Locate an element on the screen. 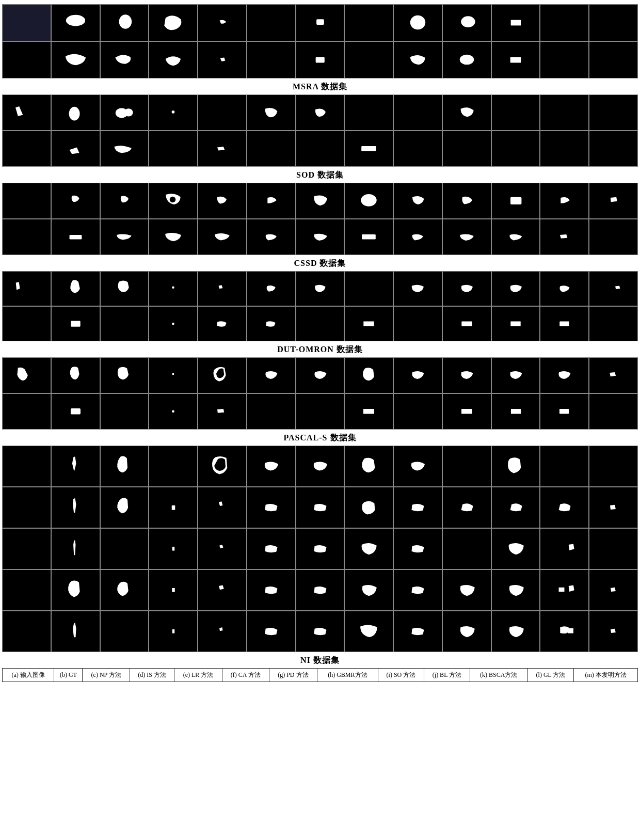 The width and height of the screenshot is (640, 840). section-msra: MSRA 数据集 is located at coordinates (320, 49).